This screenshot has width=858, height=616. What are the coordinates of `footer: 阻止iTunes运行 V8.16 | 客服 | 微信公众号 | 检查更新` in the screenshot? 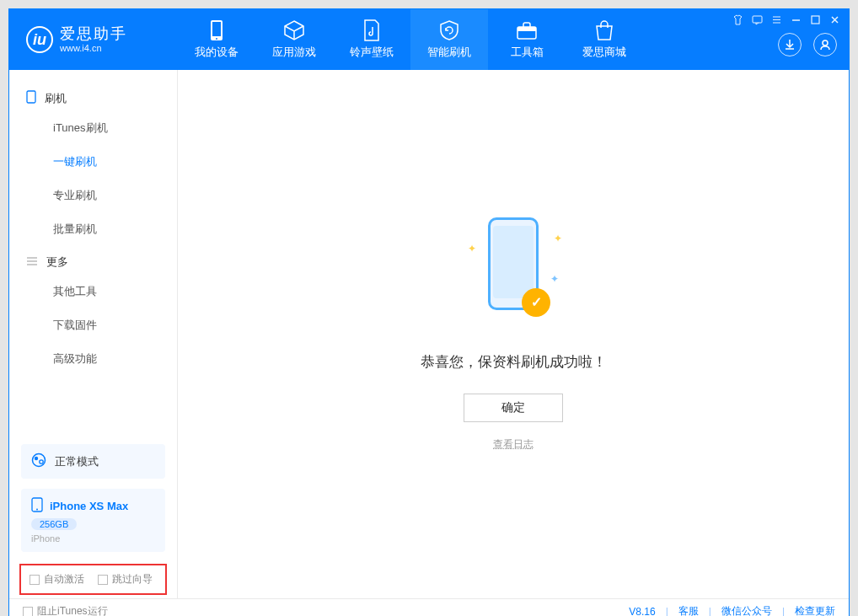 It's located at (429, 607).